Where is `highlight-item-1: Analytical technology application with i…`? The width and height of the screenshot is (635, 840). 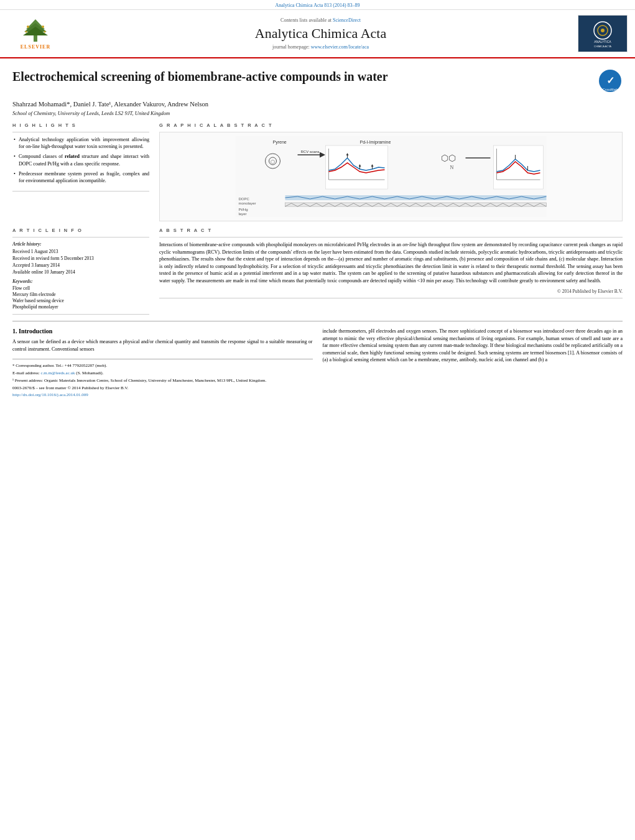 highlight-item-1: Analytical technology application with i… is located at coordinates (81, 143).